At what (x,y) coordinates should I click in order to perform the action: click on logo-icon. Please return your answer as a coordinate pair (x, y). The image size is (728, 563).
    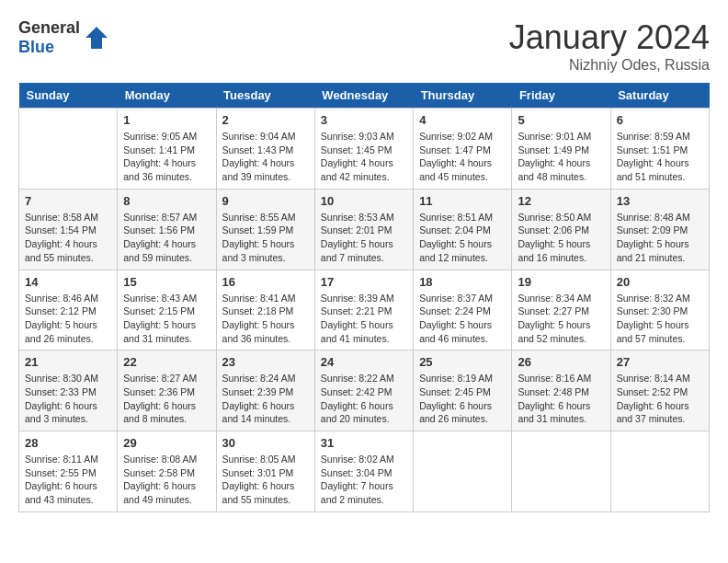
    Looking at the image, I should click on (97, 38).